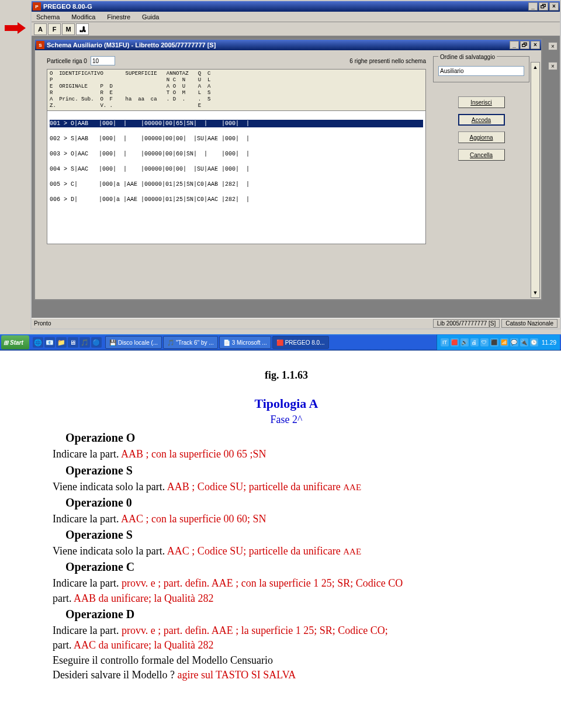  I want to click on child-close: ×, so click(535, 45).